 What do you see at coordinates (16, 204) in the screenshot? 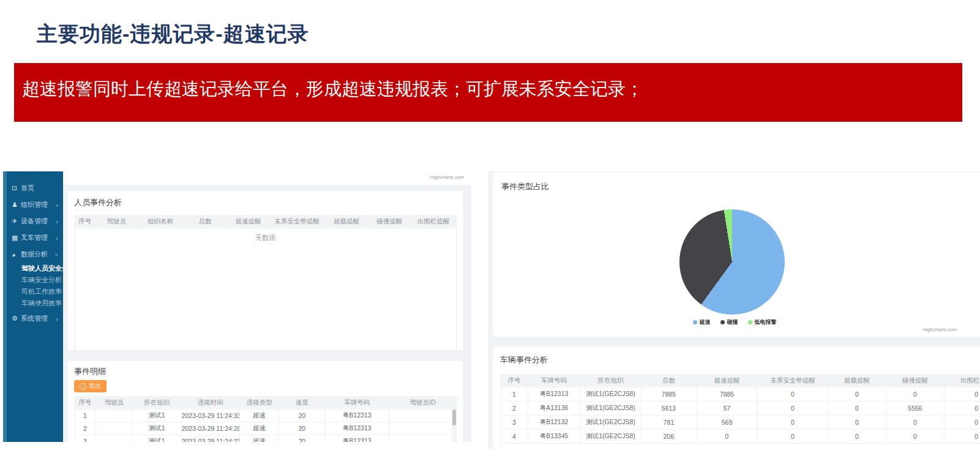
I see `people-icon: ♟` at bounding box center [16, 204].